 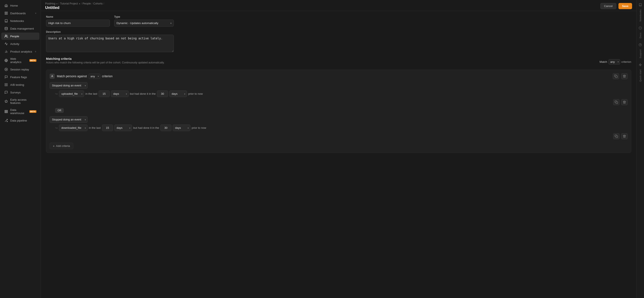 What do you see at coordinates (178, 94) in the screenshot?
I see `days-select-1b: days weeks months` at bounding box center [178, 94].